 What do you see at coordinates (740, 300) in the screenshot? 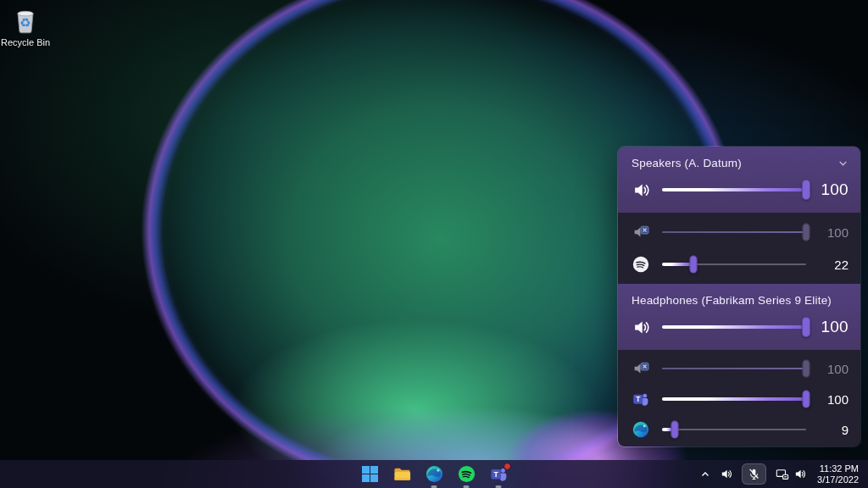
I see `device-header-headphones: Headphones (Fabrikam Series 9 Elite)` at bounding box center [740, 300].